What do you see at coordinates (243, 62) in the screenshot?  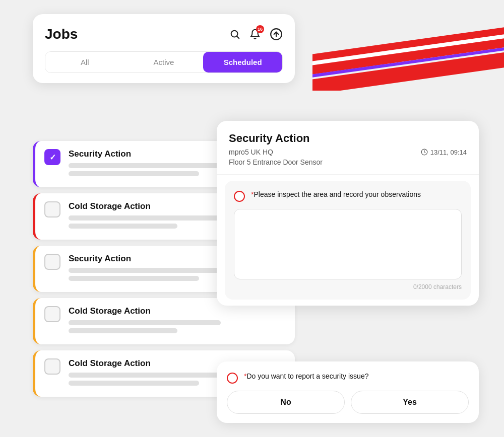 I see `tab-scheduled: Scheduled` at bounding box center [243, 62].